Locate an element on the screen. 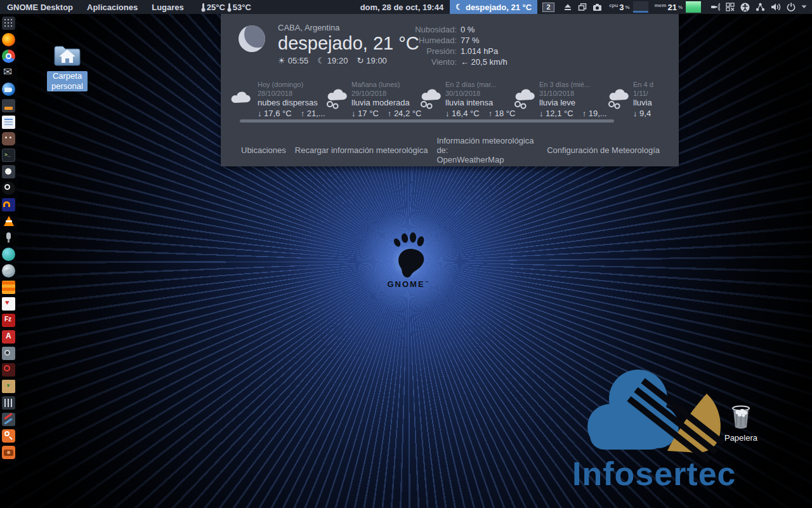 The height and width of the screenshot is (508, 812). moon-icon: ☾ is located at coordinates (321, 61).